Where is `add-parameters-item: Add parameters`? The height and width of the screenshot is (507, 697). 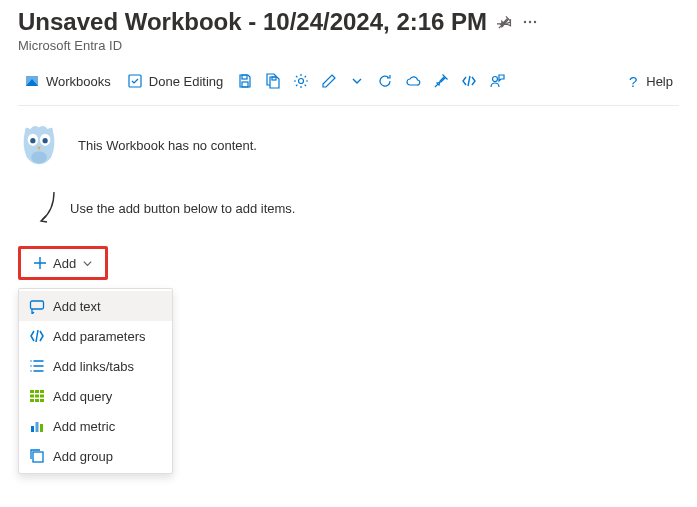 add-parameters-item: Add parameters is located at coordinates (96, 336).